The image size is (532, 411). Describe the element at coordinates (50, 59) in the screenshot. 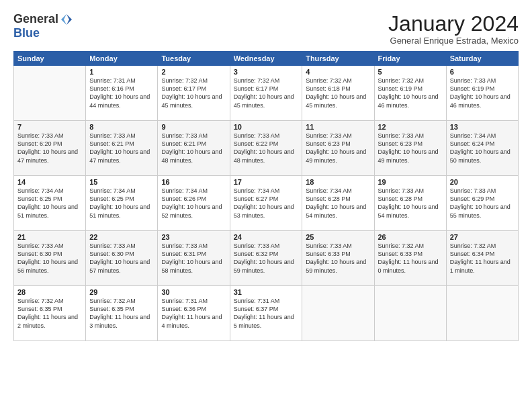

I see `day-header: Sunday` at that location.